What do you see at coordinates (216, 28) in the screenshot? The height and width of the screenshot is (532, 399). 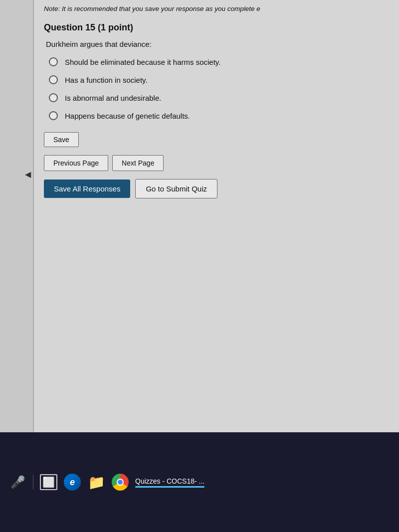 I see `question-title: Question 15 (1 point)` at bounding box center [216, 28].